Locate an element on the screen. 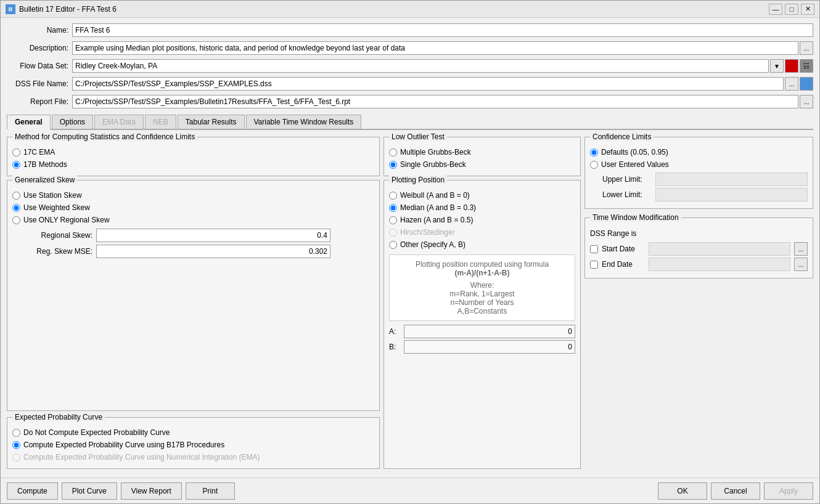  end-date-label: End Date is located at coordinates (623, 264).